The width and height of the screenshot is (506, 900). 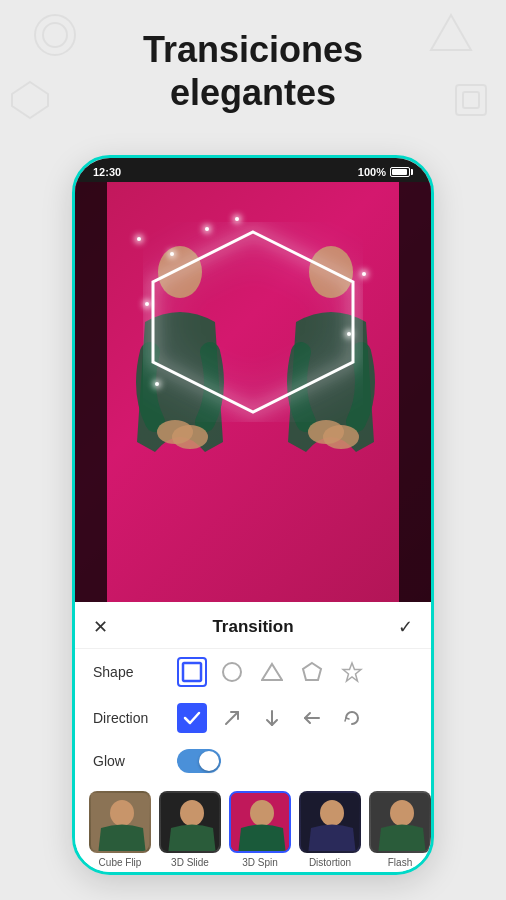 I want to click on direction-check, so click(x=192, y=718).